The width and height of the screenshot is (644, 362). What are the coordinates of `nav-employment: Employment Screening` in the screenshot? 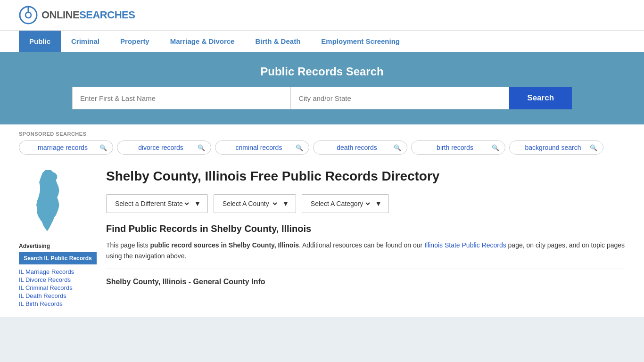 It's located at (360, 41).